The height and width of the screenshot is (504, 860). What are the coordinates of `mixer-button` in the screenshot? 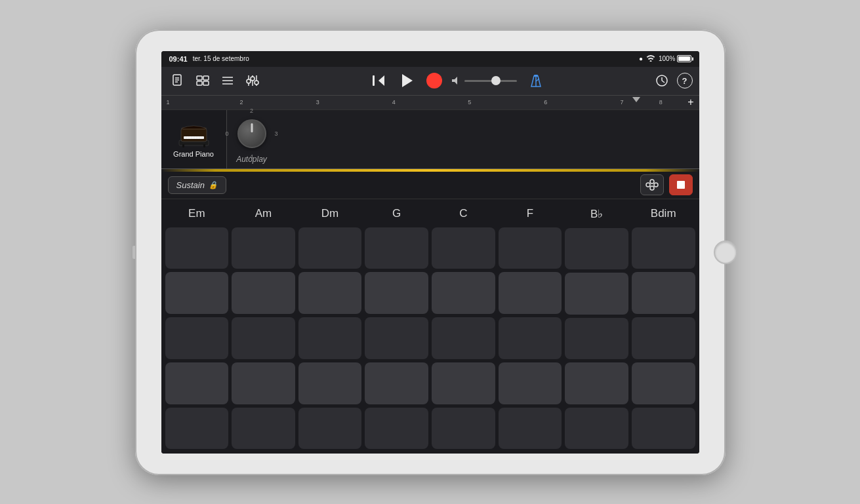 It's located at (253, 81).